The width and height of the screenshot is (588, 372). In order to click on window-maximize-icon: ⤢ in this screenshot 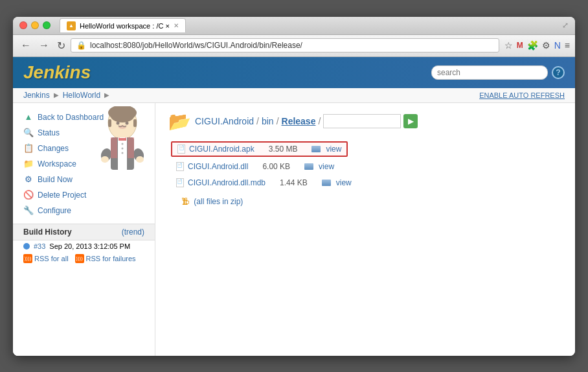, I will do `click(565, 25)`.